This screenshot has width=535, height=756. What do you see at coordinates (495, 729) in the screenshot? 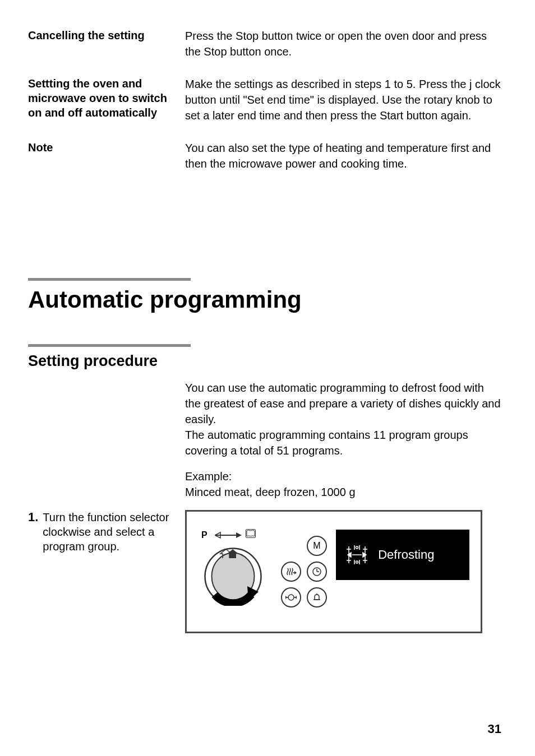
I see `page-number: 31` at bounding box center [495, 729].